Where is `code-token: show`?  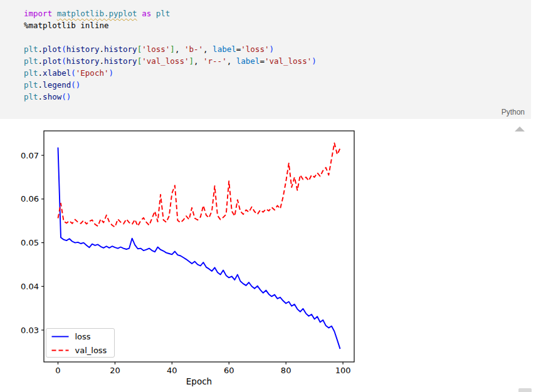
code-token: show is located at coordinates (52, 96).